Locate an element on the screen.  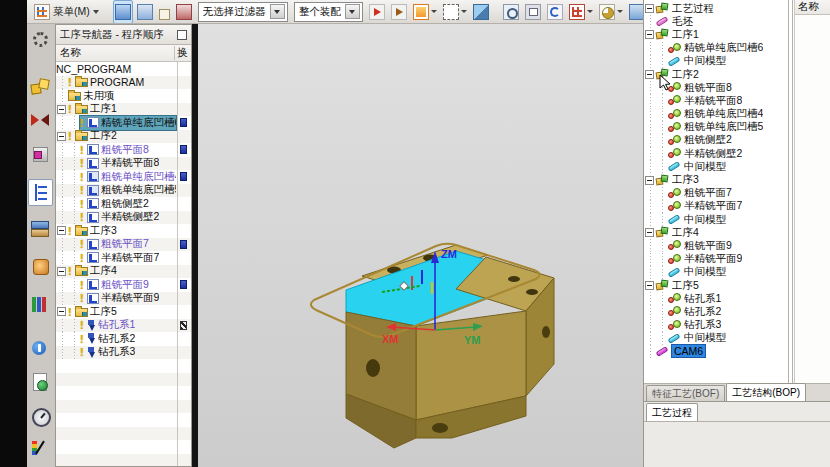
bop-tree-row: 半精铣平面8 is located at coordinates (716, 100).